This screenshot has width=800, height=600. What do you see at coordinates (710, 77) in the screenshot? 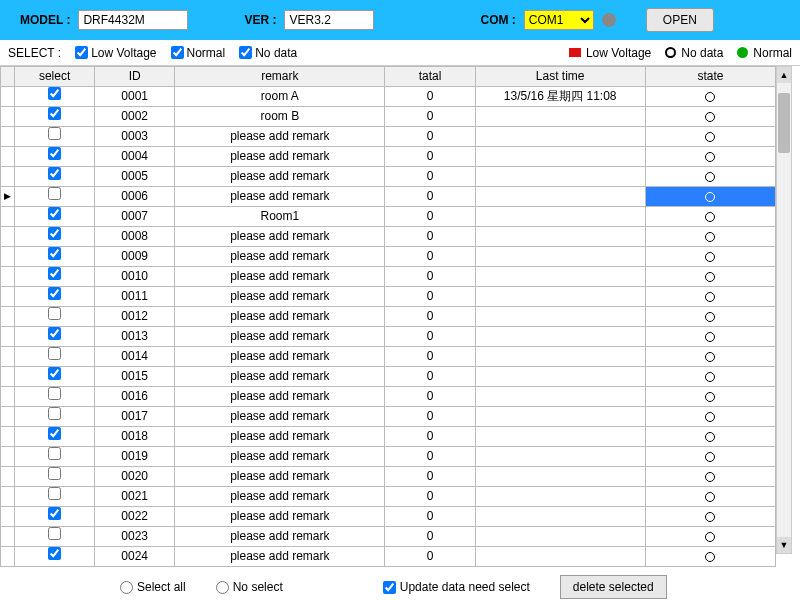
I see `col-state: state` at bounding box center [710, 77].